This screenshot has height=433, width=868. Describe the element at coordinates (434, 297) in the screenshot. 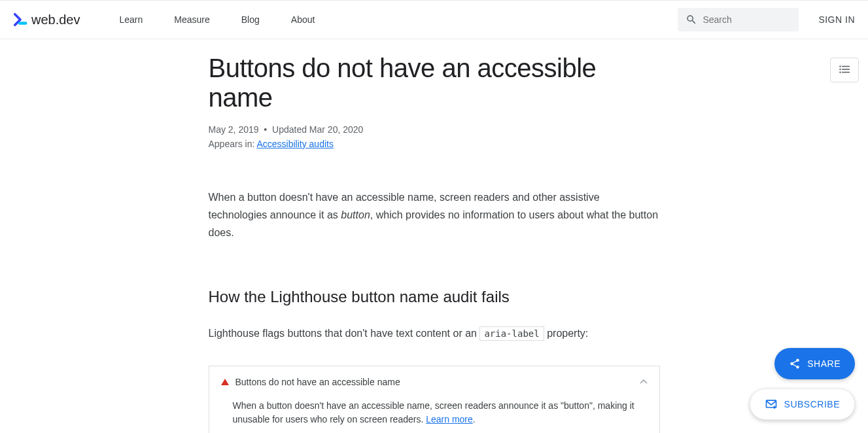

I see `section-heading: How the Lighthouse button name audit fai…` at that location.